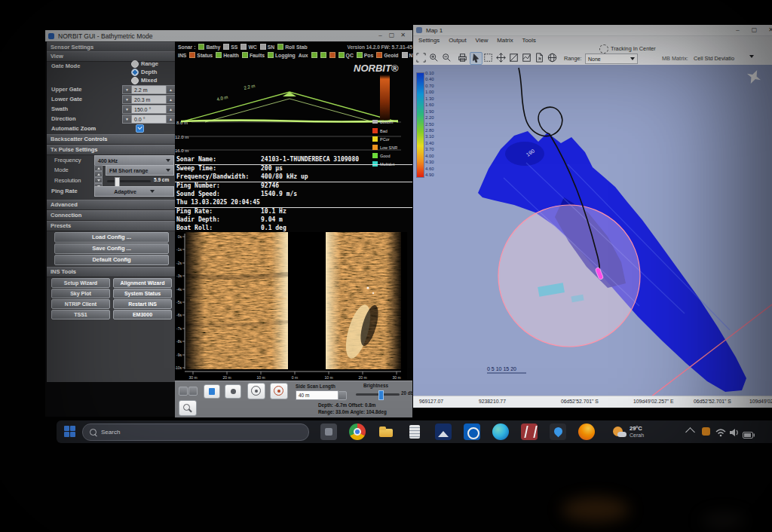 This screenshot has width=772, height=532. Describe the element at coordinates (112, 249) in the screenshot. I see `save-config-button: Save Config ...` at that location.